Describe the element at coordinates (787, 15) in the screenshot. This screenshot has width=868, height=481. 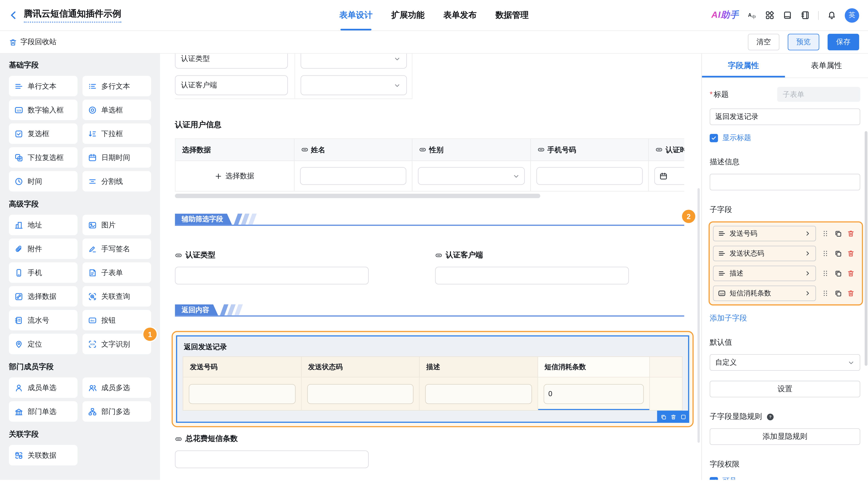
I see `book-icon` at that location.